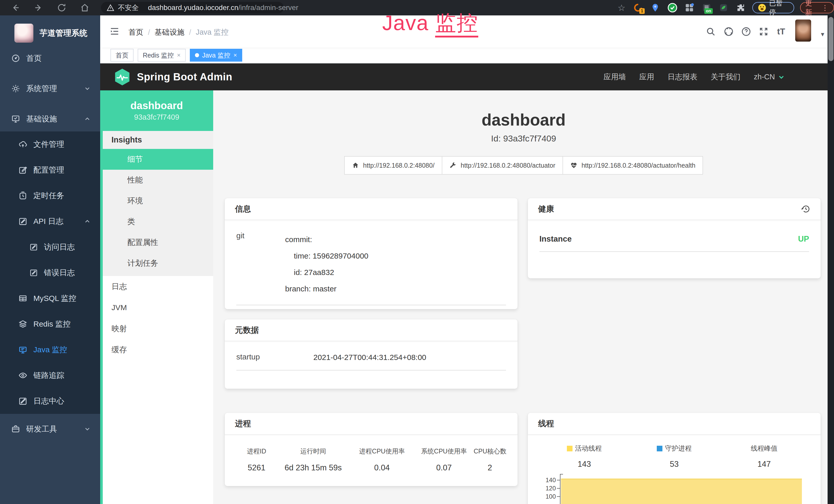 The width and height of the screenshot is (834, 504). What do you see at coordinates (781, 31) in the screenshot?
I see `text-size-icon: tT` at bounding box center [781, 31].